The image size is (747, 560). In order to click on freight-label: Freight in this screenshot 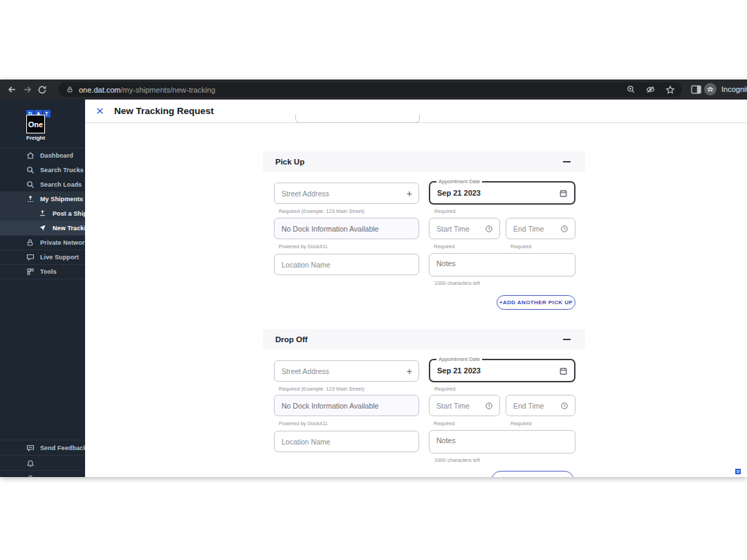, I will do `click(36, 138)`.